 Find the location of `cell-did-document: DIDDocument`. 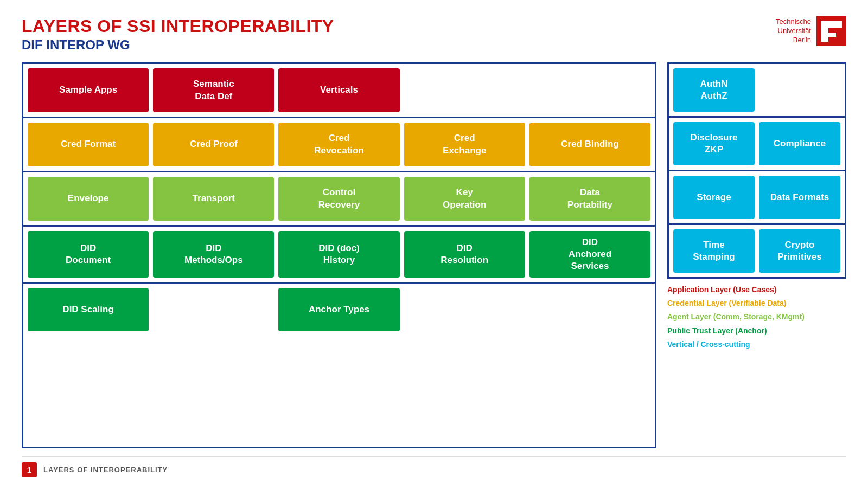

cell-did-document: DIDDocument is located at coordinates (88, 254).